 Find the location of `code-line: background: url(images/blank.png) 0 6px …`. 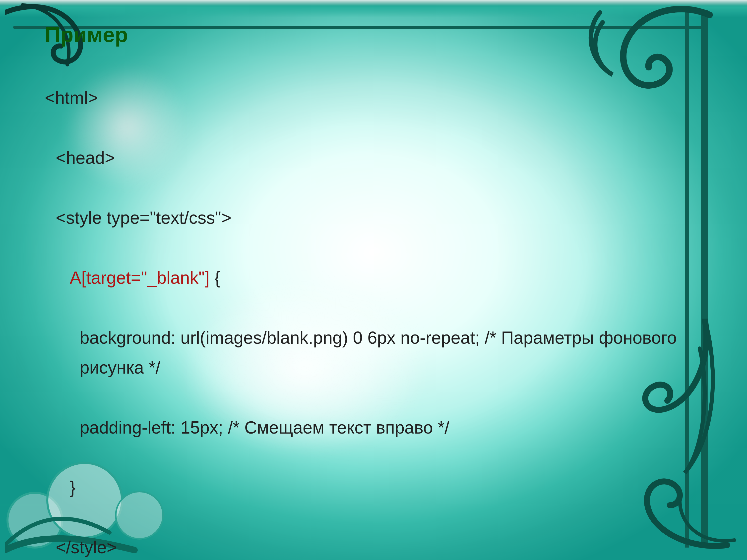

code-line: background: url(images/blank.png) 0 6px … is located at coordinates (369, 353).